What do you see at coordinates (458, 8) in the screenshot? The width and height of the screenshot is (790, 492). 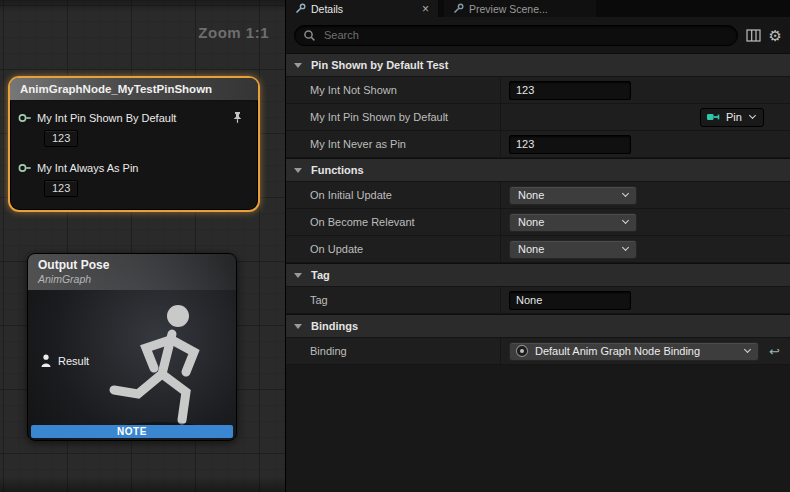 I see `preview-tab-icon` at bounding box center [458, 8].